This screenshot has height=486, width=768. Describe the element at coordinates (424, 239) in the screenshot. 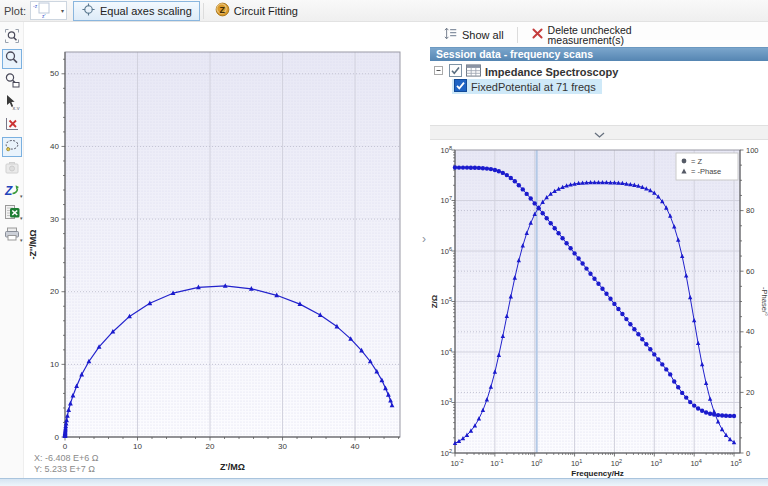

I see `panel-collapse-handle: ›` at that location.